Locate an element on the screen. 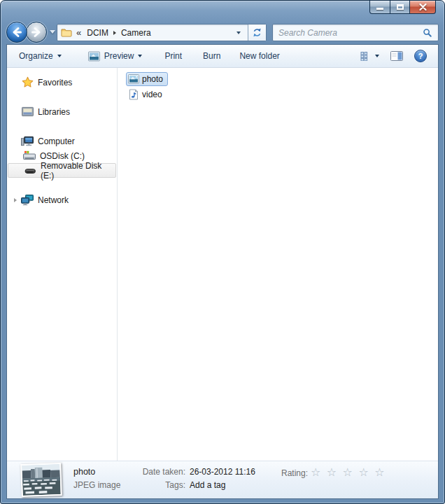  close-icon is located at coordinates (423, 7).